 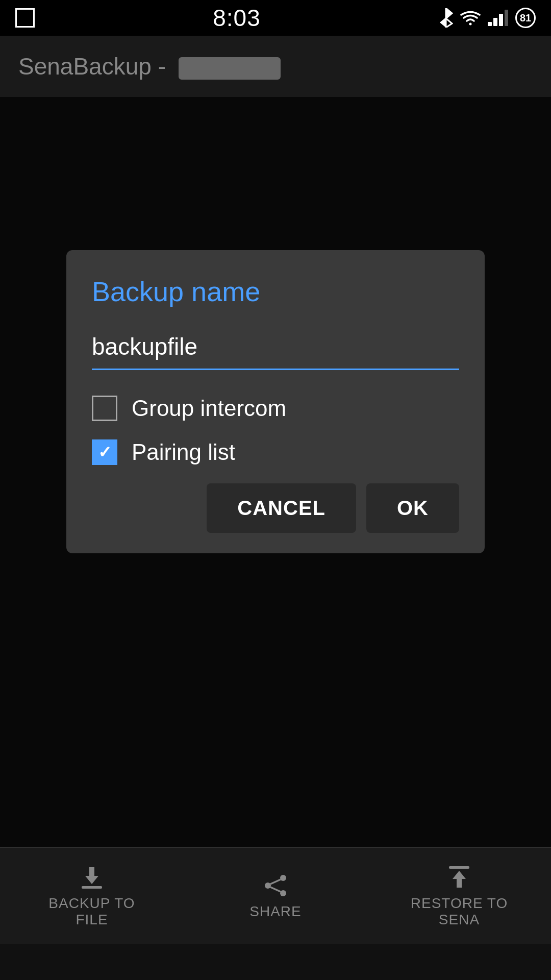 I want to click on status-bar-right: 81, so click(x=487, y=18).